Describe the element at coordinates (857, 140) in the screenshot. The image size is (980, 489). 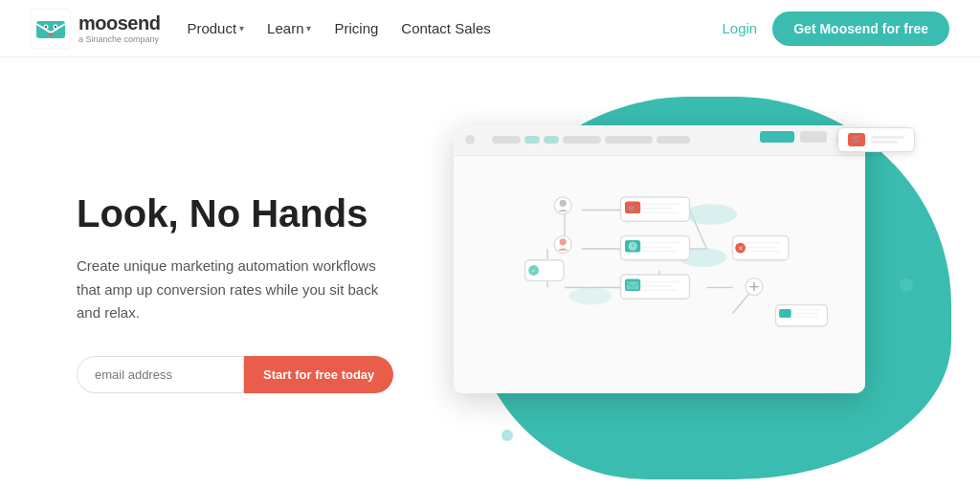
I see `floating-node-icon: 🛒` at that location.